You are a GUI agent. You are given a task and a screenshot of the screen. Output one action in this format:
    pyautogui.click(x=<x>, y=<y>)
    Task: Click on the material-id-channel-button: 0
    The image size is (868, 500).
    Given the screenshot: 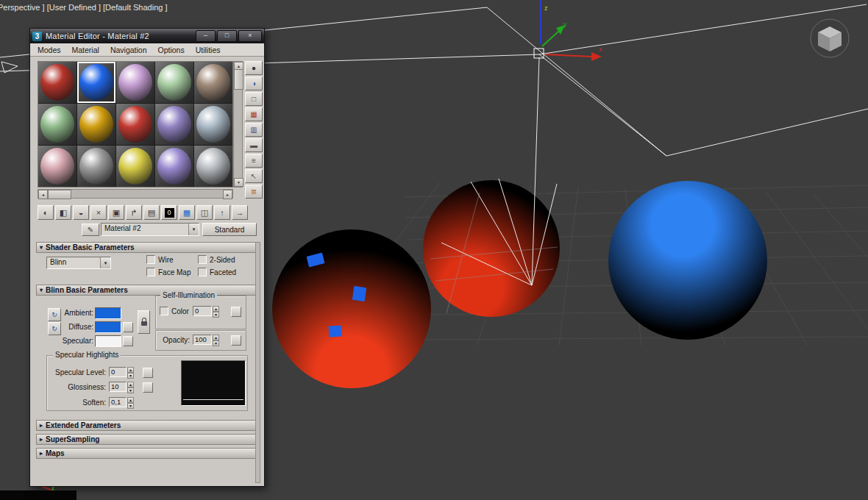 What is the action you would take?
    pyautogui.click(x=169, y=213)
    